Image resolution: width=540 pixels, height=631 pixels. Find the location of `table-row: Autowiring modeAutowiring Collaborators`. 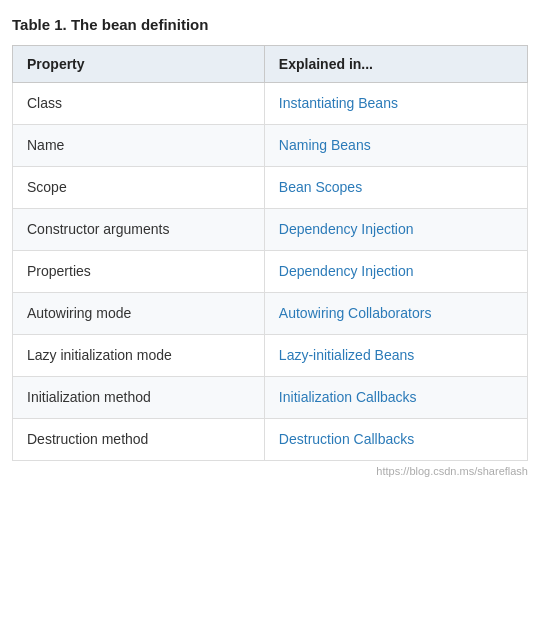

table-row: Autowiring modeAutowiring Collaborators is located at coordinates (270, 314).